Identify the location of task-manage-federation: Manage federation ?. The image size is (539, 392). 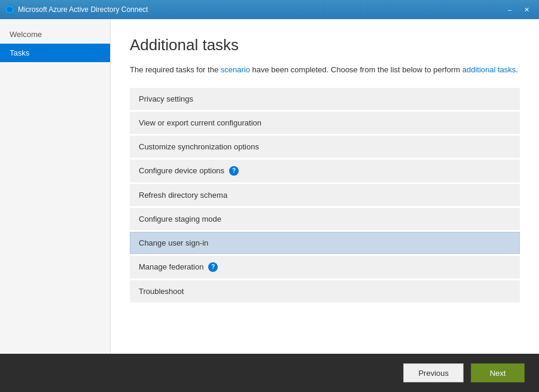
(325, 267).